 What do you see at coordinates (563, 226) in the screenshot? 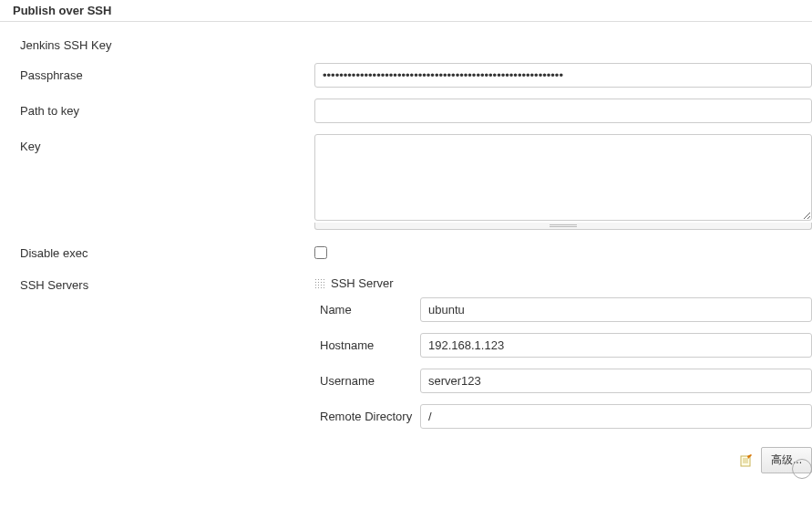
I see `textarea-resize-handle` at bounding box center [563, 226].